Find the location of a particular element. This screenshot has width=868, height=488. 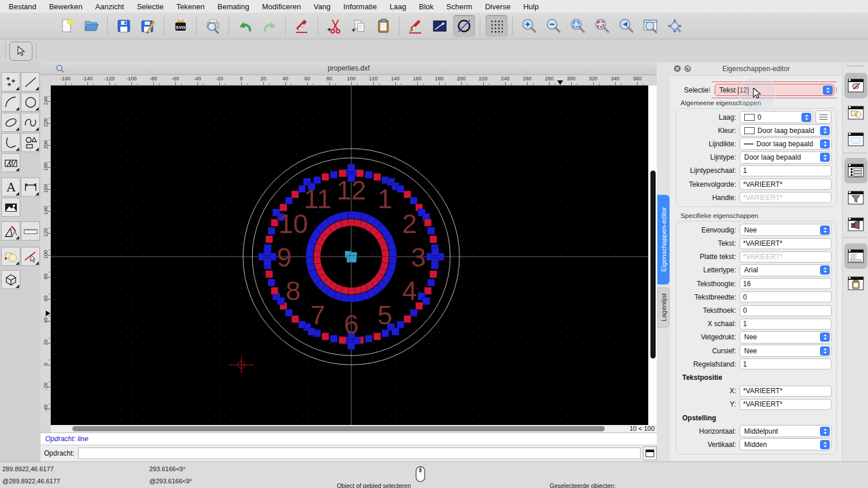

prop-input-lijntypeschaal is located at coordinates (786, 171).